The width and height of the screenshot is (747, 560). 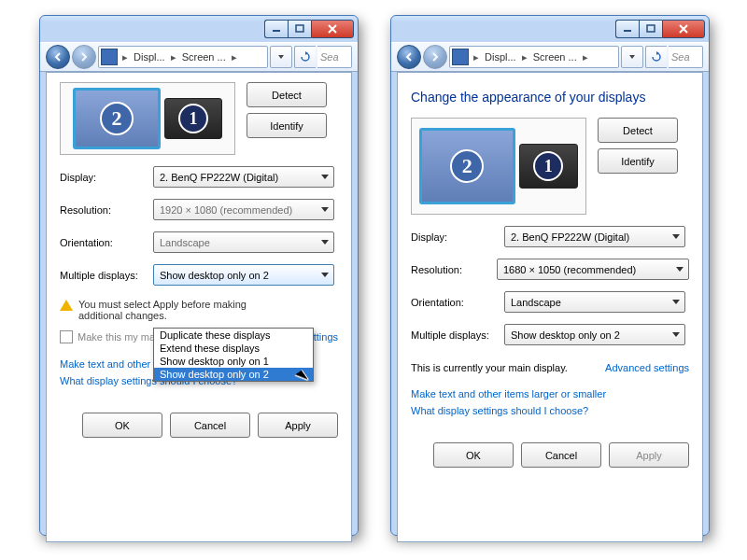 What do you see at coordinates (66, 305) in the screenshot?
I see `warning-icon` at bounding box center [66, 305].